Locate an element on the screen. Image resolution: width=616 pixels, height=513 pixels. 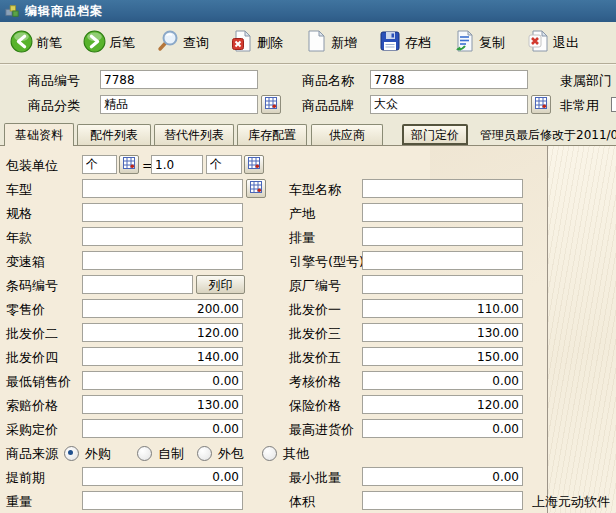
wholesale4-input is located at coordinates (162, 356).